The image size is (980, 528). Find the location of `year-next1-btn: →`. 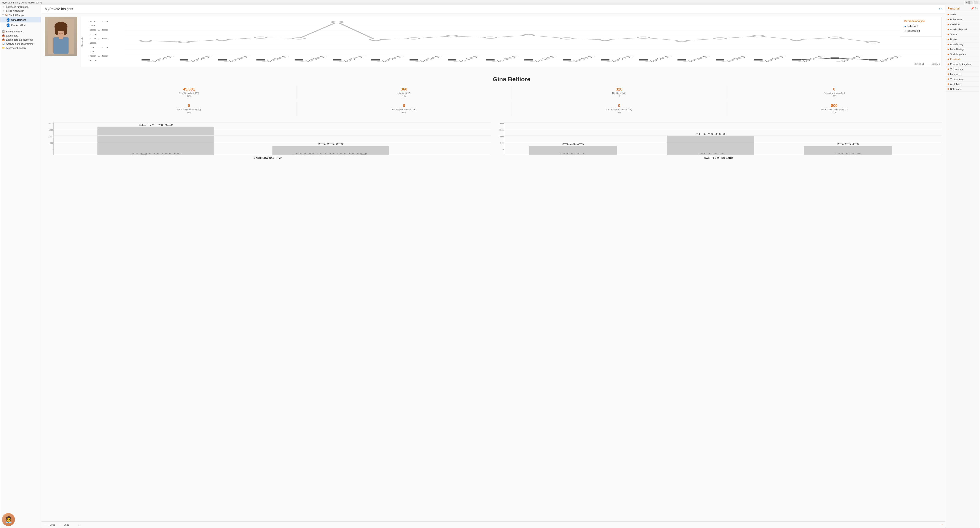

year-next1-btn: → is located at coordinates (59, 525).